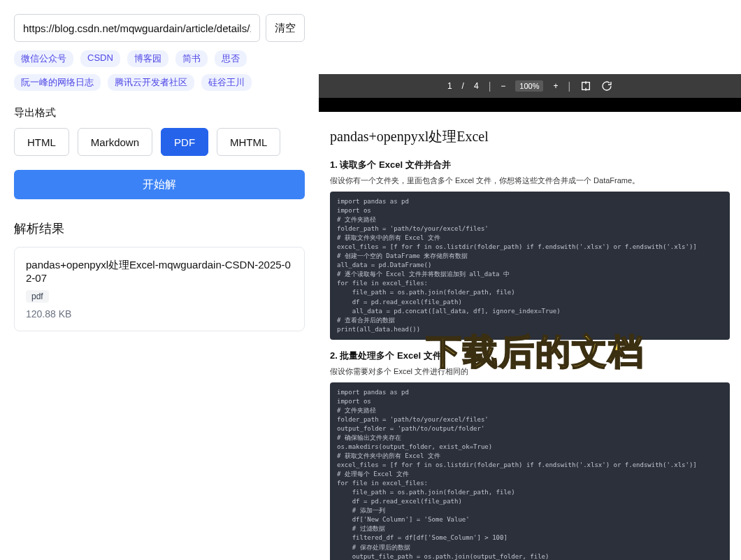 The height and width of the screenshot is (560, 741). I want to click on page-total: 4, so click(477, 86).